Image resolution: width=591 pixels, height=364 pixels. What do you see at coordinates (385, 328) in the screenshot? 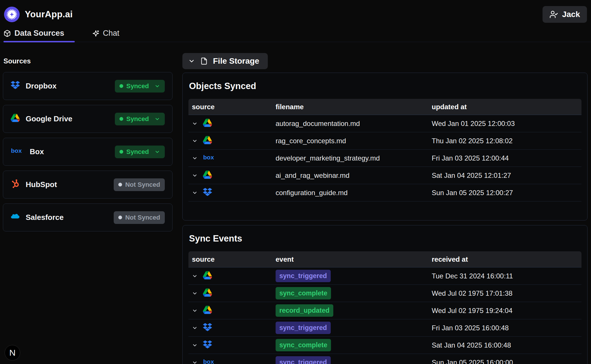
I see `event-row: sync_triggered Fri Jan 03 2025 16:00:48` at bounding box center [385, 328].